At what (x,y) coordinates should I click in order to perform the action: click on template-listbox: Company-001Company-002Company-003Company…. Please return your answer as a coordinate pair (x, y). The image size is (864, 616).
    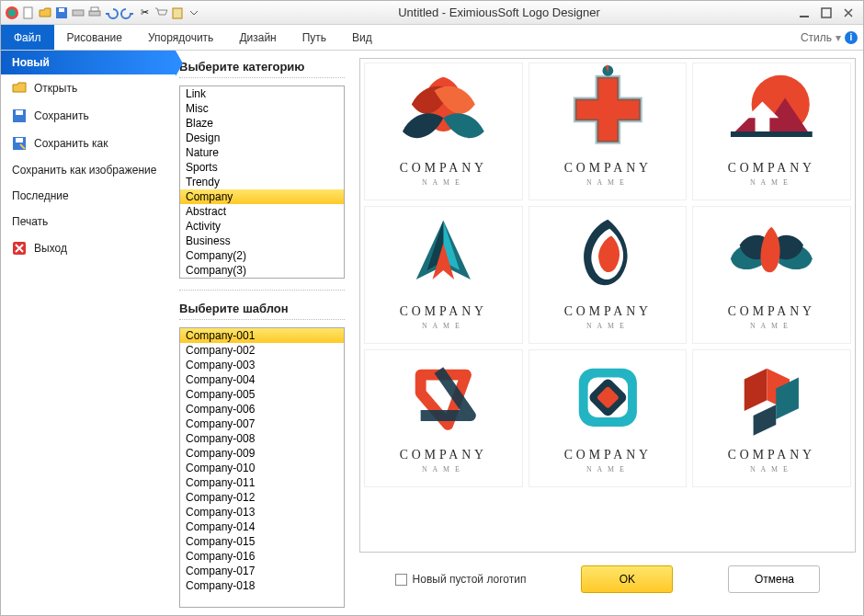
    Looking at the image, I should click on (262, 467).